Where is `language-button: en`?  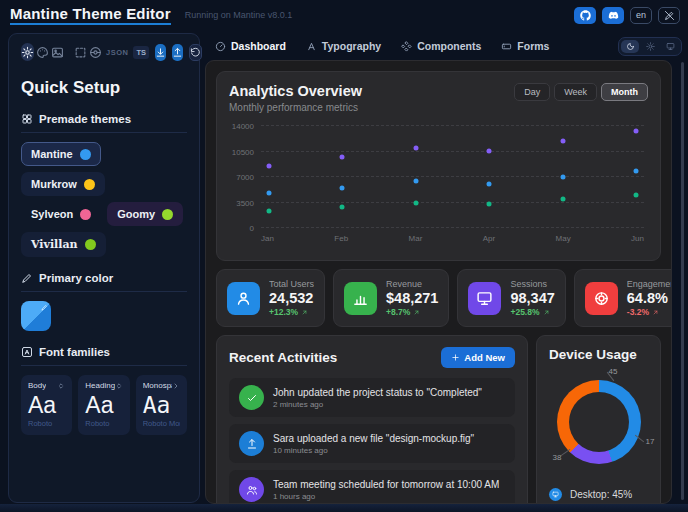
language-button: en is located at coordinates (641, 16).